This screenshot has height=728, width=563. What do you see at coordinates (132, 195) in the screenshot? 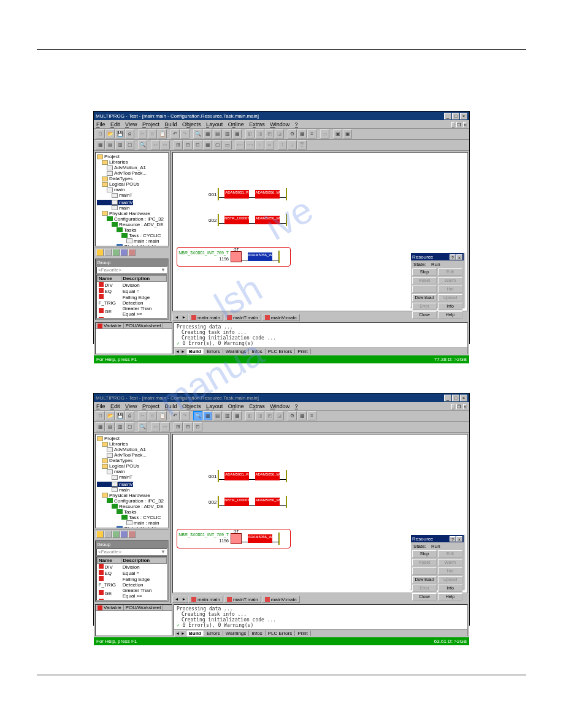
I see `tree-item: mainT` at bounding box center [132, 195].